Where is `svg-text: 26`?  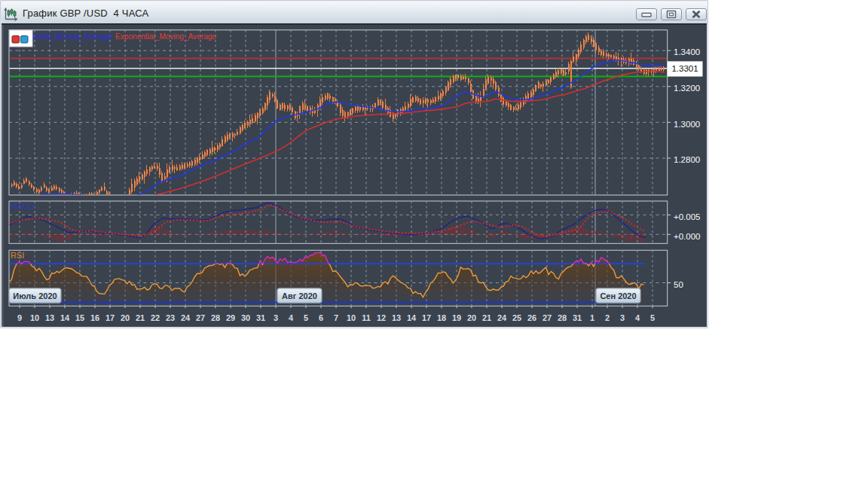 svg-text: 26 is located at coordinates (532, 318).